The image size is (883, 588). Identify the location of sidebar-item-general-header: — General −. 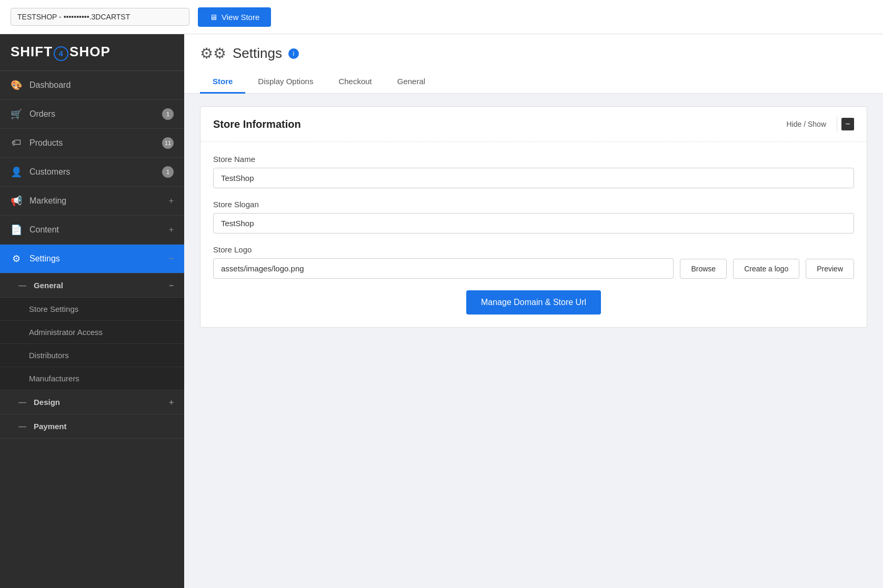
(92, 286).